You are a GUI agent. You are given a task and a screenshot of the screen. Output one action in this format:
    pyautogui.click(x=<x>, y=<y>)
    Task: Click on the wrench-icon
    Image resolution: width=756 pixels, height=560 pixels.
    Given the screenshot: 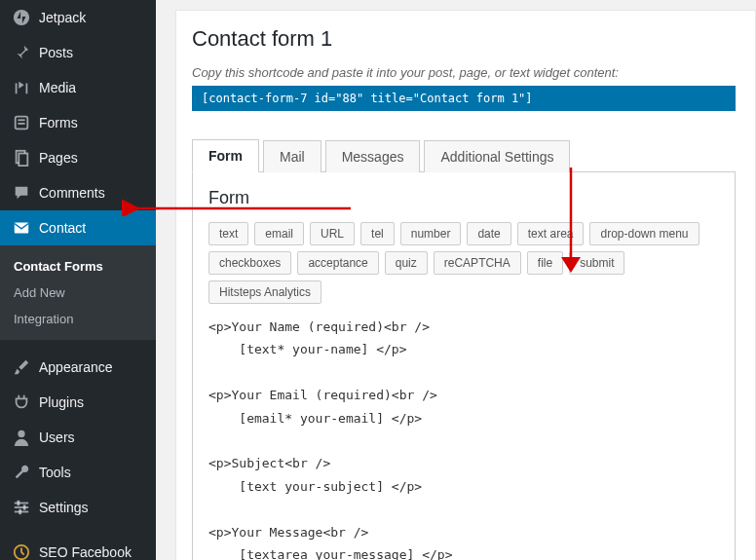 What is the action you would take?
    pyautogui.click(x=21, y=472)
    